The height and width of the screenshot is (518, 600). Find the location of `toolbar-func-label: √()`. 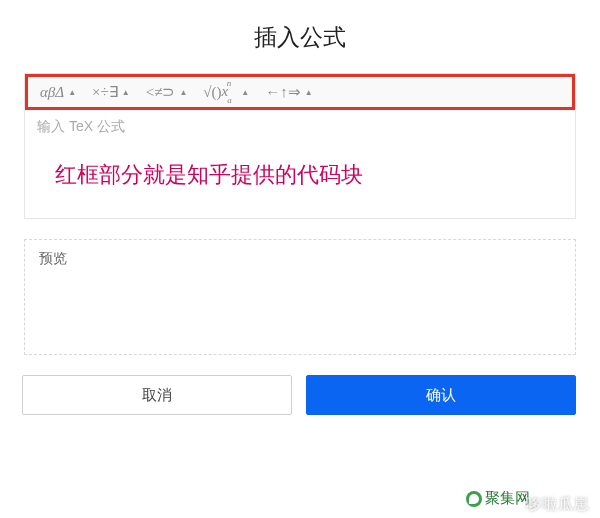

toolbar-func-label: √() is located at coordinates (212, 92).